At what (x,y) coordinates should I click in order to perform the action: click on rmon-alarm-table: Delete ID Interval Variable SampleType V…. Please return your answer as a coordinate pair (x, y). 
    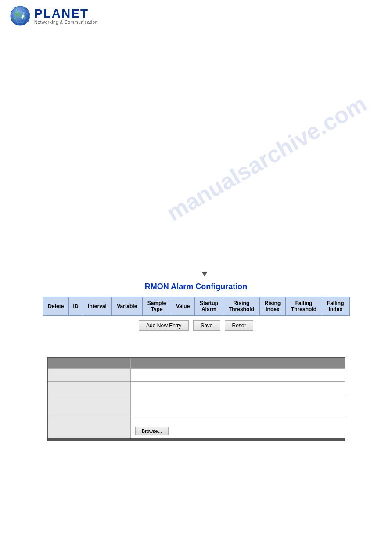
    Looking at the image, I should click on (196, 306).